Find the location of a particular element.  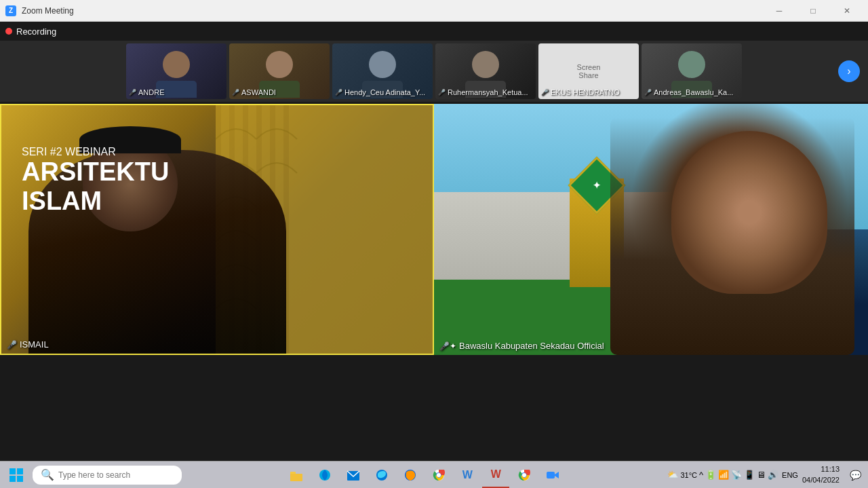

time: 11:13 is located at coordinates (821, 470).